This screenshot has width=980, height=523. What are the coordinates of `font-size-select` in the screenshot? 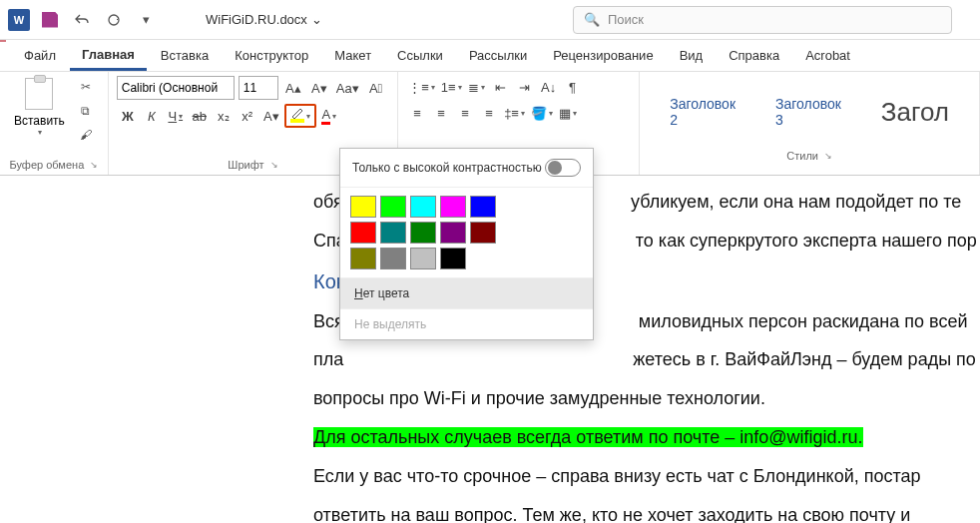 It's located at (258, 88).